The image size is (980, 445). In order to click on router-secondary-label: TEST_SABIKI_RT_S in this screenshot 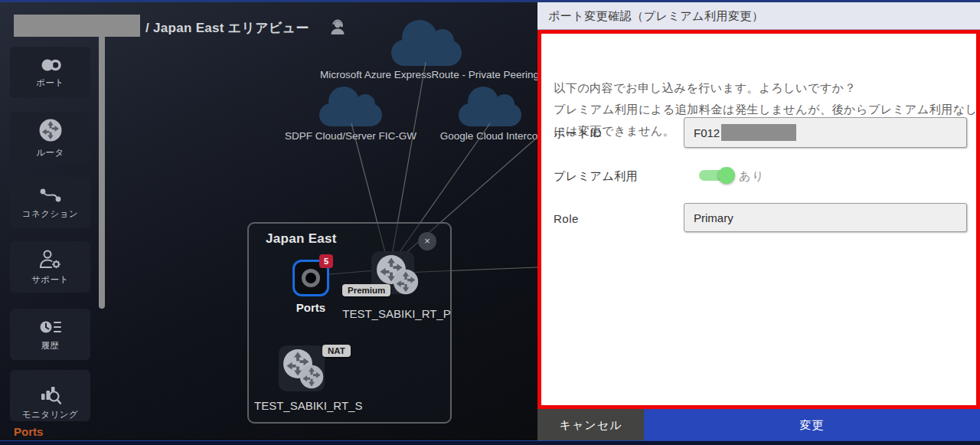, I will do `click(308, 406)`.